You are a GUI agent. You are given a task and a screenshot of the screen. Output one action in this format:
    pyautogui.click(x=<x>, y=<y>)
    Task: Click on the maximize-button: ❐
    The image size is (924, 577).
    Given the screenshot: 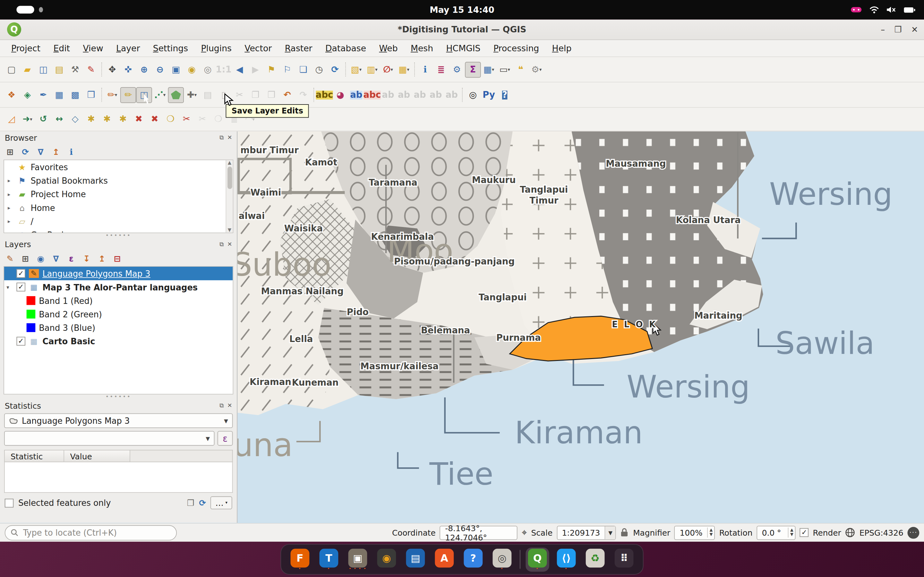 What is the action you would take?
    pyautogui.click(x=898, y=29)
    